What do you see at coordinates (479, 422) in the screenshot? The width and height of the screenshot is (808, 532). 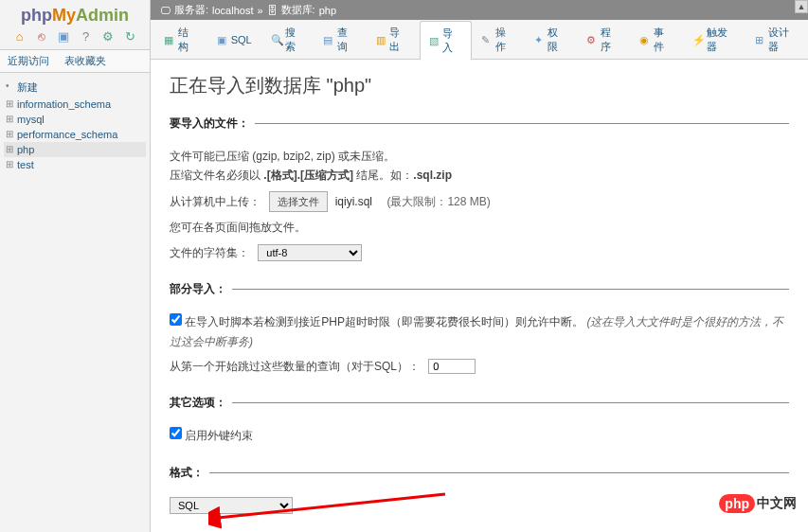 I see `other-section: 其它选项： 启用外键约束` at bounding box center [479, 422].